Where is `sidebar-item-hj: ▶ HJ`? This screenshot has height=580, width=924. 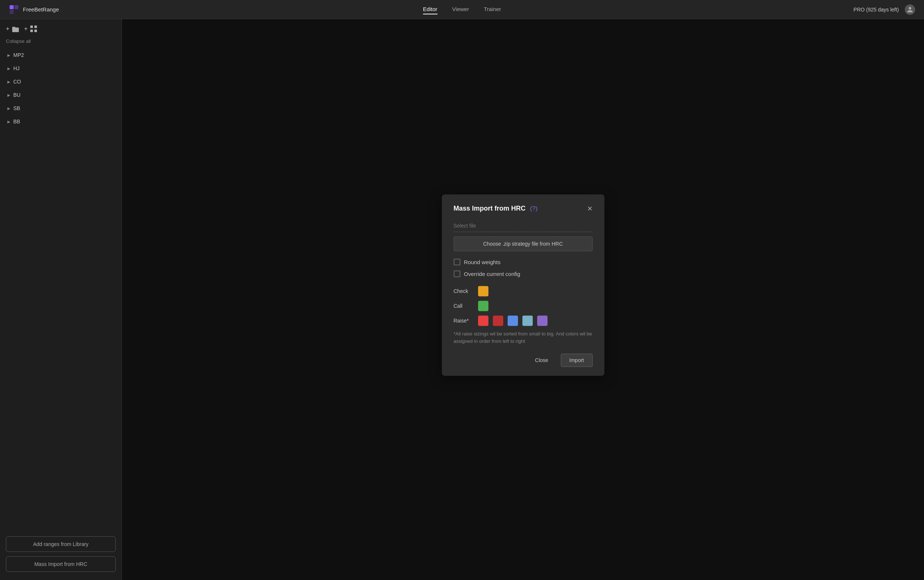 sidebar-item-hj: ▶ HJ is located at coordinates (61, 68).